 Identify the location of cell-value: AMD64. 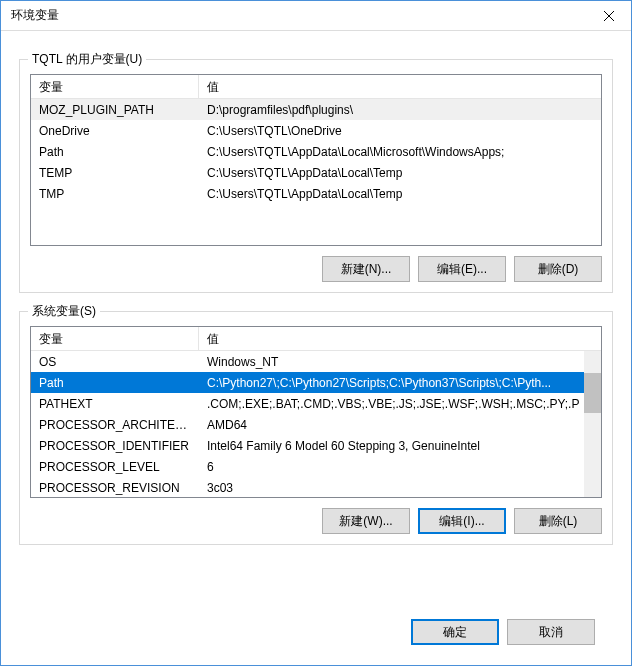
(400, 425).